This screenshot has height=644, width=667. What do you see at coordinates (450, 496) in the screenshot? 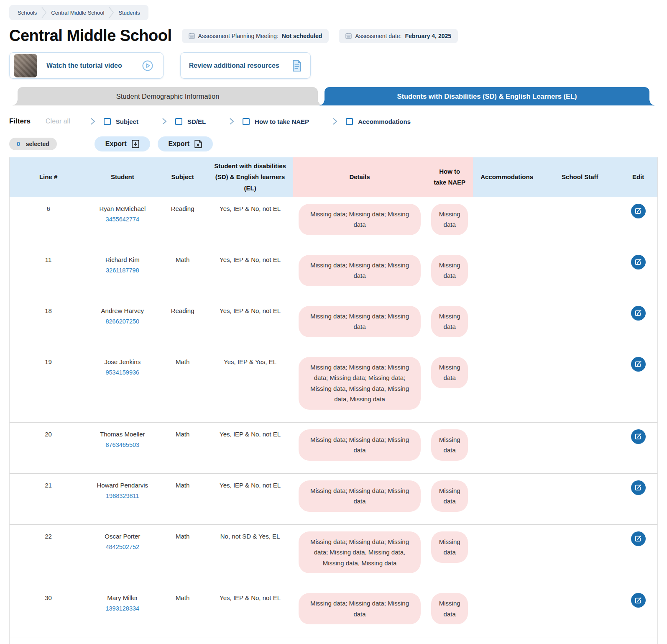
I see `naep-missing-data-pill: Missing data` at bounding box center [450, 496].